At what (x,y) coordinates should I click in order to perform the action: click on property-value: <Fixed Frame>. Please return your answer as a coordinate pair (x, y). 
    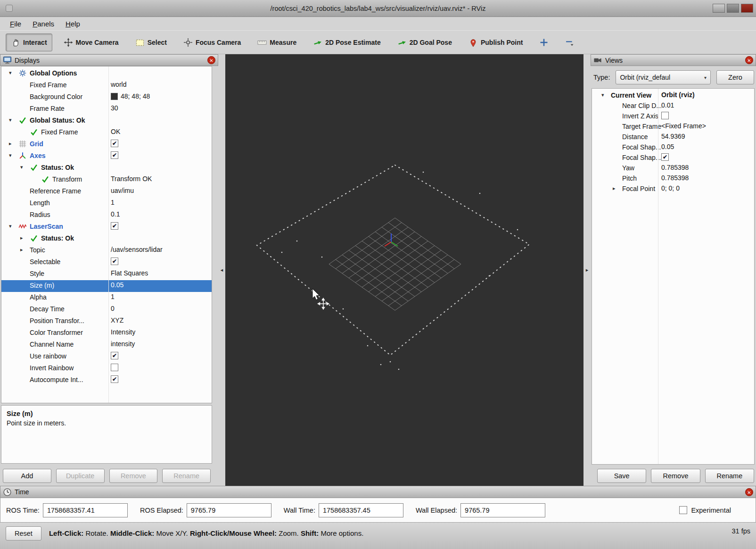
    Looking at the image, I should click on (683, 126).